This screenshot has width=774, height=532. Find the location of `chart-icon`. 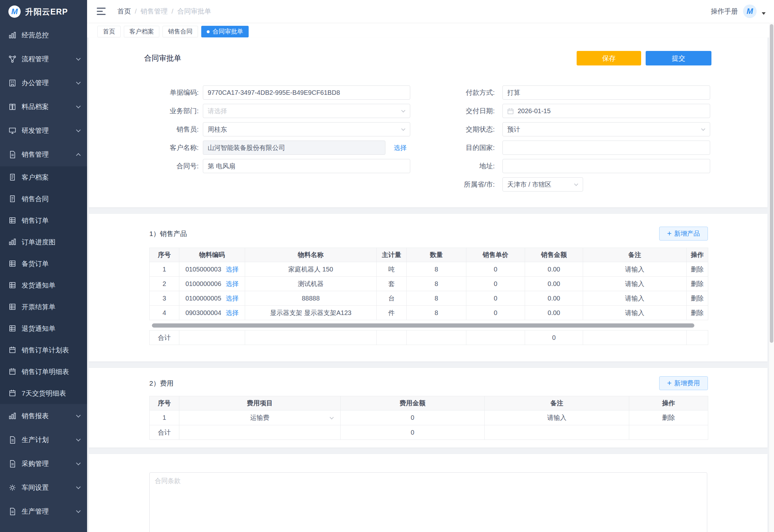

chart-icon is located at coordinates (12, 416).